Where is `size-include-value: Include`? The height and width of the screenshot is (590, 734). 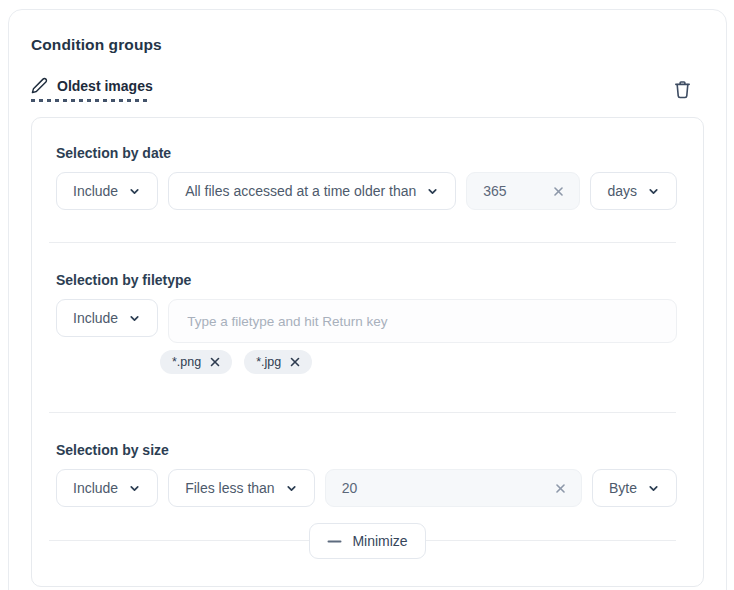
size-include-value: Include is located at coordinates (96, 488).